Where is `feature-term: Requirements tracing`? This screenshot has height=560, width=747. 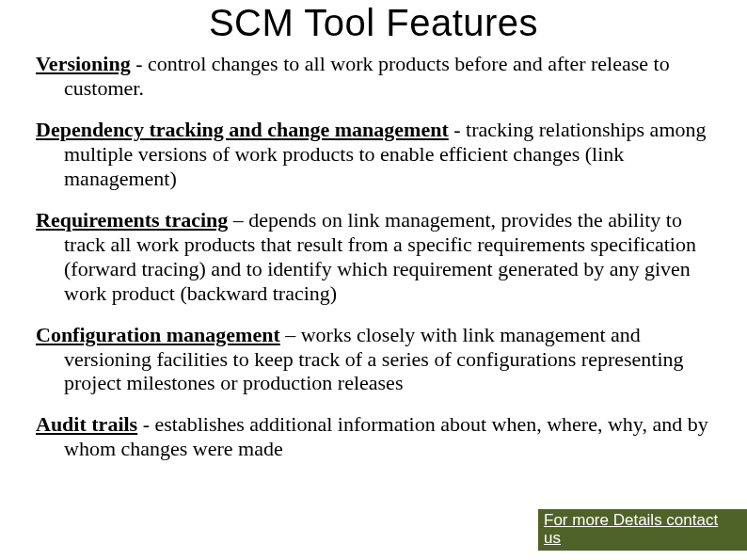
feature-term: Requirements tracing is located at coordinates (132, 220).